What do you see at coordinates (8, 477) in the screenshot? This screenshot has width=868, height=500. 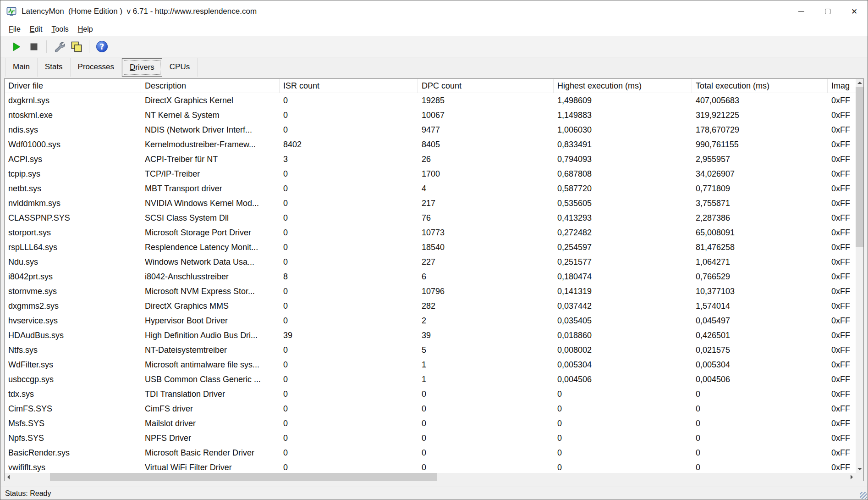 I see `arrow-left-icon` at bounding box center [8, 477].